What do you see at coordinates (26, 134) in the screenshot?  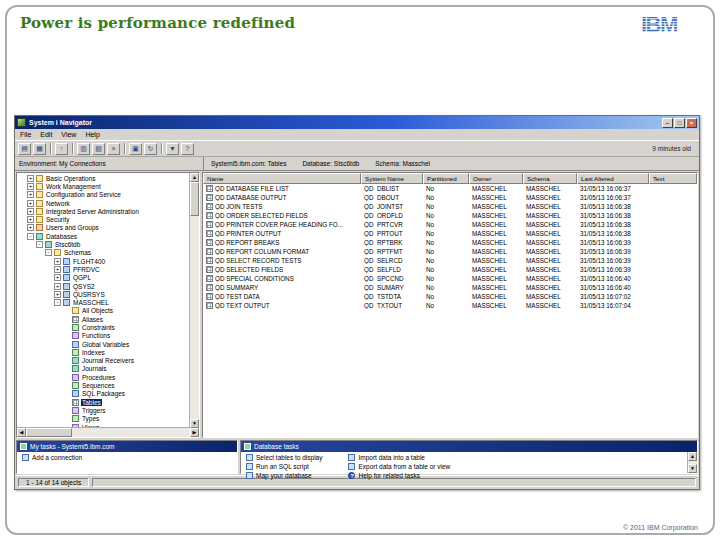 I see `menu-item-file: File` at bounding box center [26, 134].